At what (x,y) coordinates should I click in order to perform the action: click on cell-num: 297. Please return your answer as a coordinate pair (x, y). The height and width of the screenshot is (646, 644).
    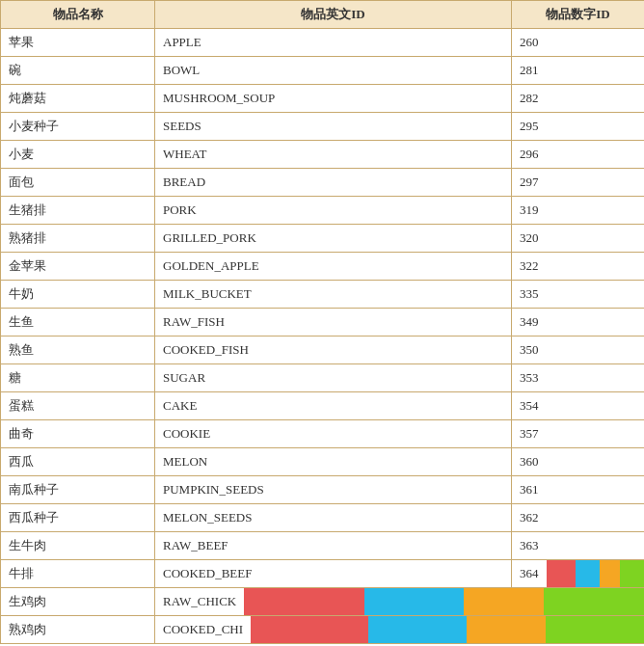
    Looking at the image, I should click on (578, 183).